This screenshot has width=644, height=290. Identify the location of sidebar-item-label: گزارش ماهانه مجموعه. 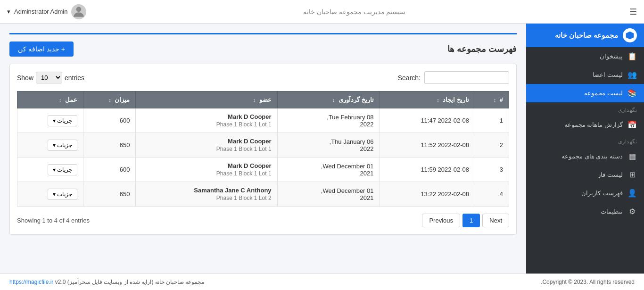
(594, 124).